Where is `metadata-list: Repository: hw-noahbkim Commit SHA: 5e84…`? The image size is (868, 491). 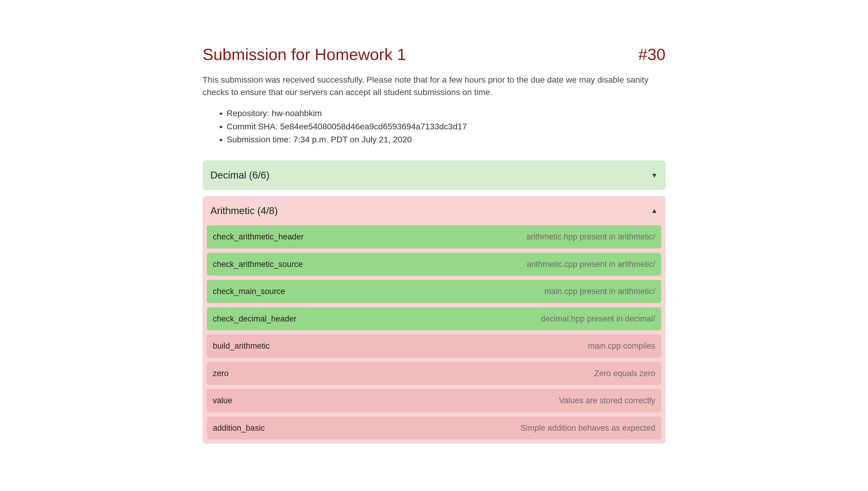 metadata-list: Repository: hw-noahbkim Commit SHA: 5e84… is located at coordinates (434, 126).